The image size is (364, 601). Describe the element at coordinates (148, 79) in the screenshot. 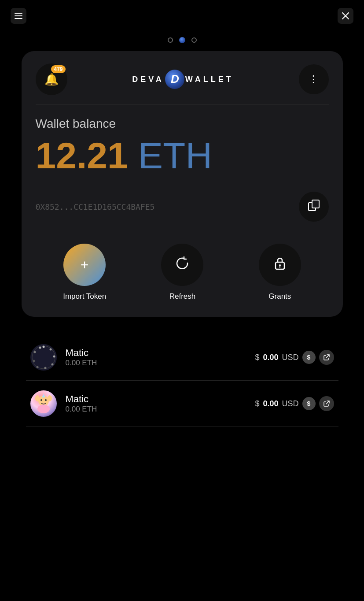

I see `logo-left-text: DEVA` at that location.